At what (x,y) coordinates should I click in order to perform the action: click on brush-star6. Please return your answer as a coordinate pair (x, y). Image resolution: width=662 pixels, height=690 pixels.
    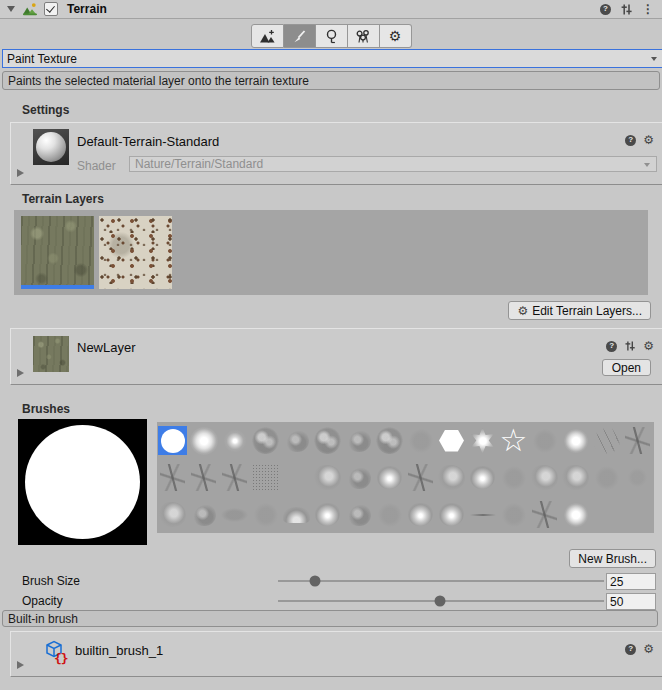
    Looking at the image, I should click on (482, 440).